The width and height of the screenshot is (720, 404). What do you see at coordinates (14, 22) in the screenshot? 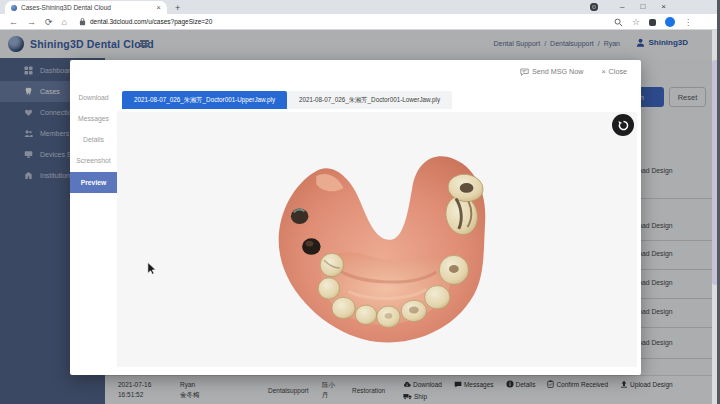
I see `back-button: ←` at bounding box center [14, 22].